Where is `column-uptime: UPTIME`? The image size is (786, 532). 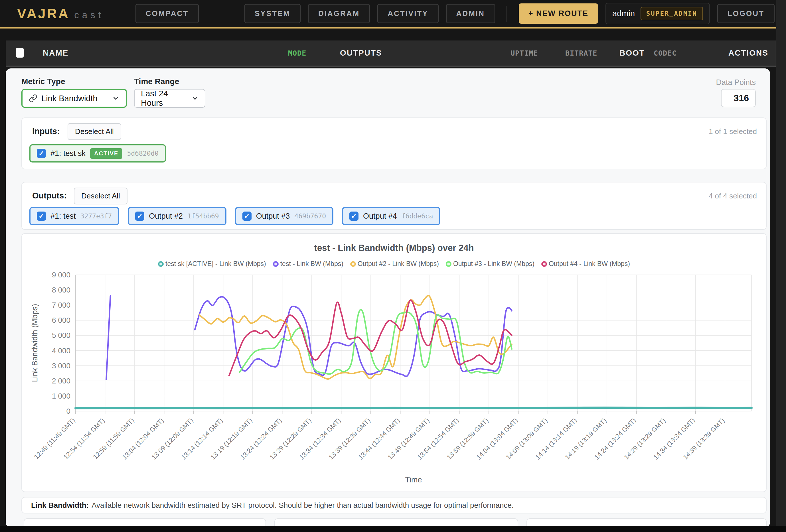 column-uptime: UPTIME is located at coordinates (524, 53).